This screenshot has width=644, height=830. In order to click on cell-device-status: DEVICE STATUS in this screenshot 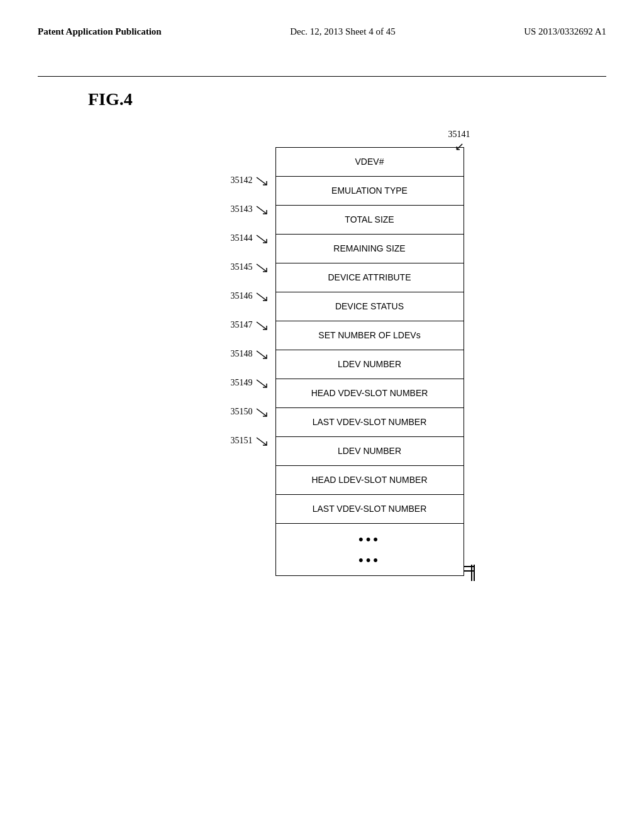, I will do `click(370, 307)`.